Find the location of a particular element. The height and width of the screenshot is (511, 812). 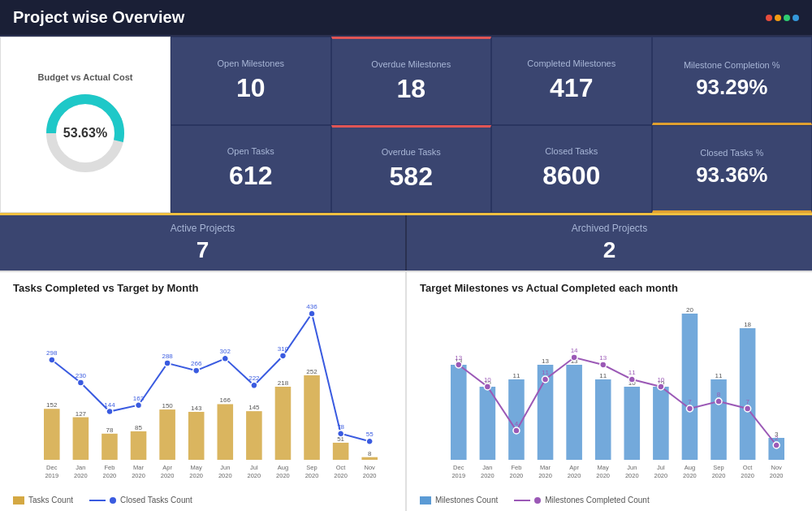

svg-text: Aug is located at coordinates (283, 468).